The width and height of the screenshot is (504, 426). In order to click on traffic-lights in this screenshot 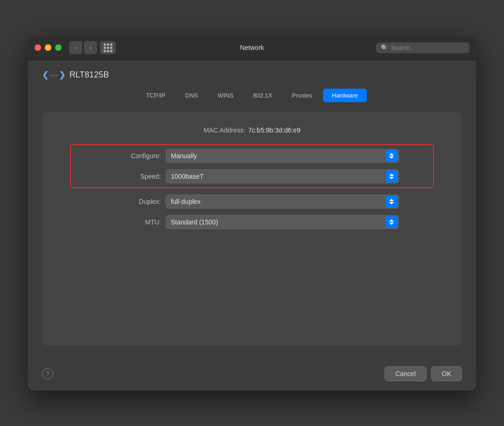, I will do `click(48, 48)`.